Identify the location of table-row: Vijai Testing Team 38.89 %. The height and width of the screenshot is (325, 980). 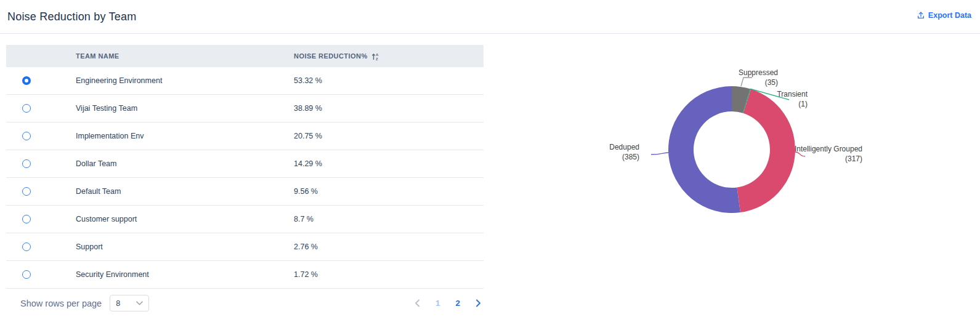
(245, 108).